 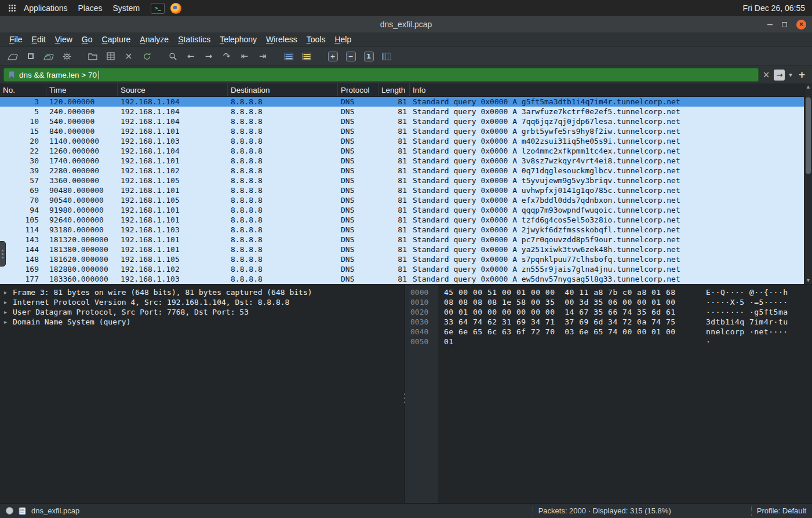 What do you see at coordinates (779, 75) in the screenshot?
I see `filter-apply-icon: →` at bounding box center [779, 75].